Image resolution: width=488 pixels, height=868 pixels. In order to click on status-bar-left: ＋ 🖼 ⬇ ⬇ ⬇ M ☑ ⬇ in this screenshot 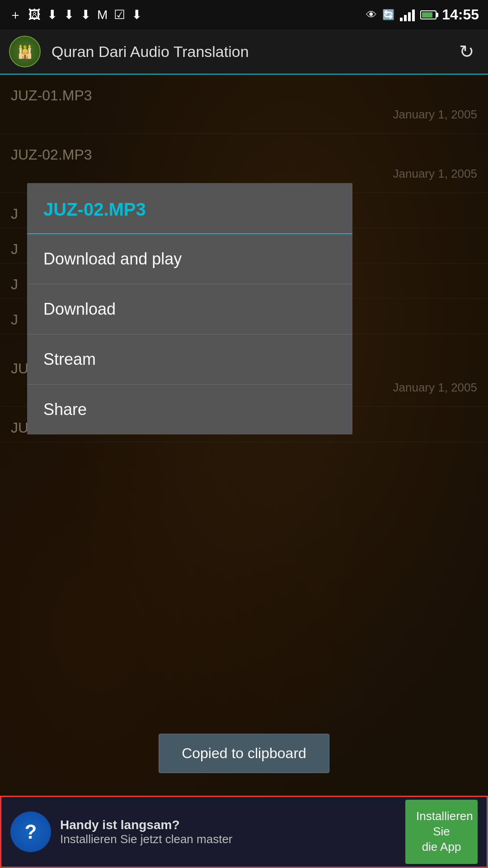, I will do `click(75, 15)`.